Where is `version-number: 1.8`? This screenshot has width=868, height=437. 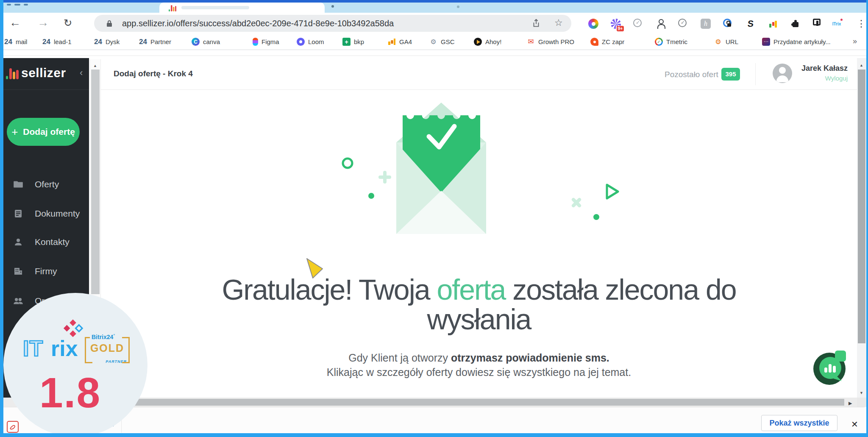 version-number: 1.8 is located at coordinates (70, 392).